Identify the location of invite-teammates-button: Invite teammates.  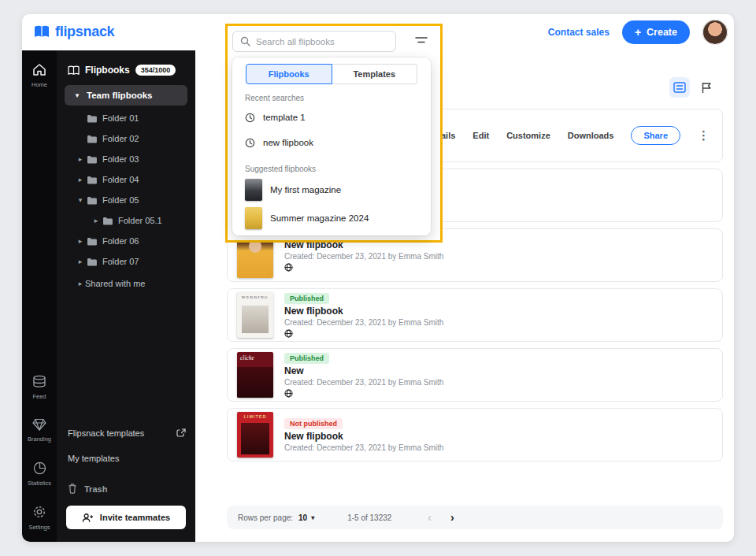
(126, 517).